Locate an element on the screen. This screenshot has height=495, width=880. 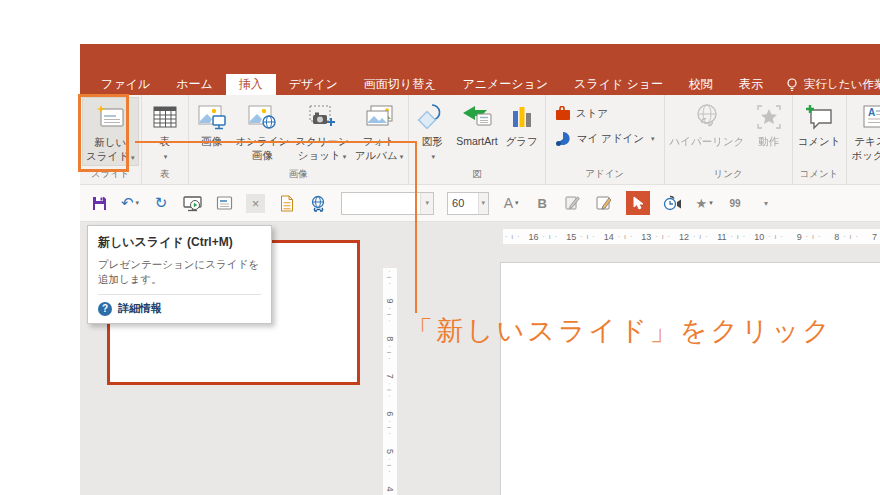
svg-text: A is located at coordinates (872, 112).